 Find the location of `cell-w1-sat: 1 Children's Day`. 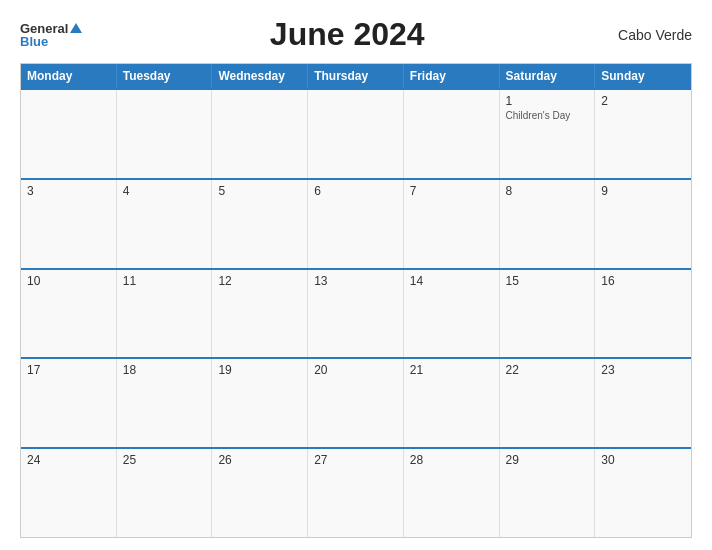

cell-w1-sat: 1 Children's Day is located at coordinates (548, 134).